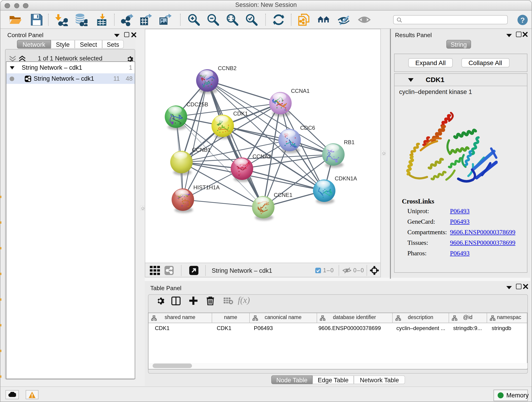  What do you see at coordinates (201, 150) in the screenshot?
I see `svg-text: CCNB1` at bounding box center [201, 150].